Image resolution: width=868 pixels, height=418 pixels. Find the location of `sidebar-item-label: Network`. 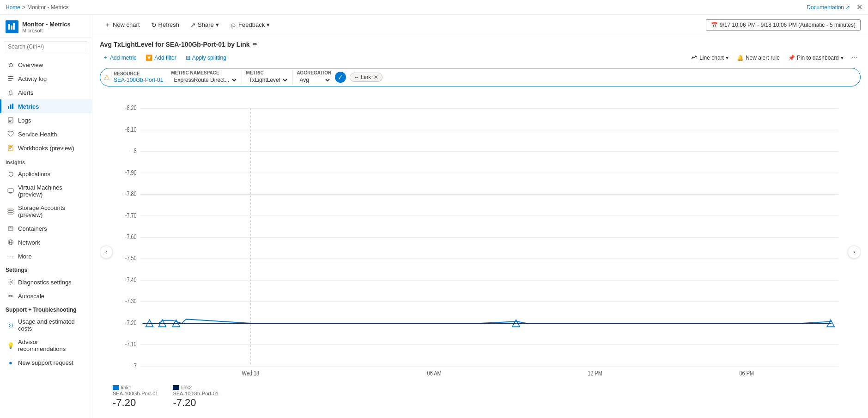

sidebar-item-label: Network is located at coordinates (29, 242).